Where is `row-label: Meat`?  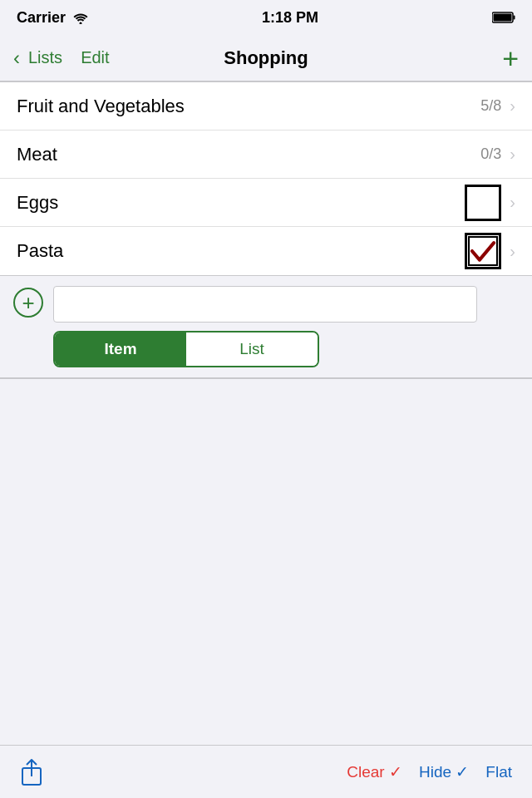 row-label: Meat is located at coordinates (37, 155).